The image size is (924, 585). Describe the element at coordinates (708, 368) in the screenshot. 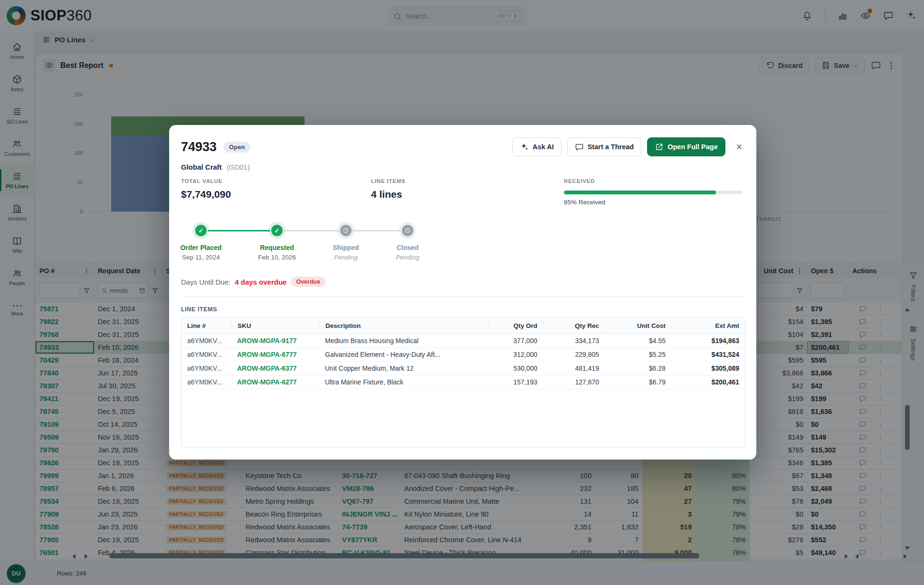

I see `li-cell-ext_amt: $305,089` at that location.